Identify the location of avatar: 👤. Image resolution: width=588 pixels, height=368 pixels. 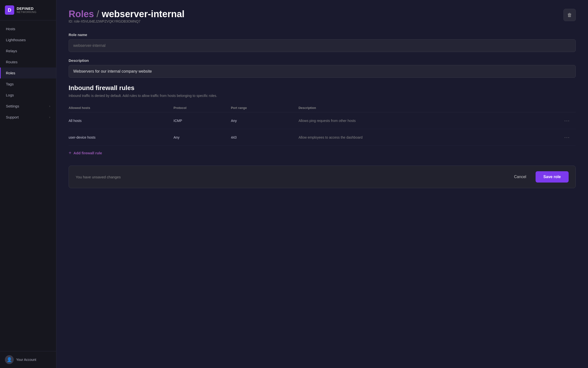
(9, 360).